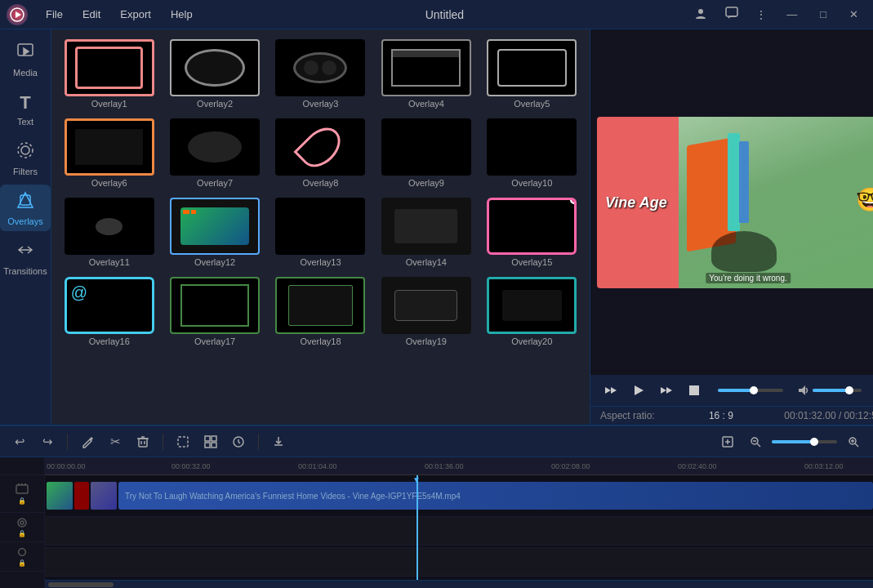  What do you see at coordinates (831, 390) in the screenshot?
I see `volume-fill` at bounding box center [831, 390].